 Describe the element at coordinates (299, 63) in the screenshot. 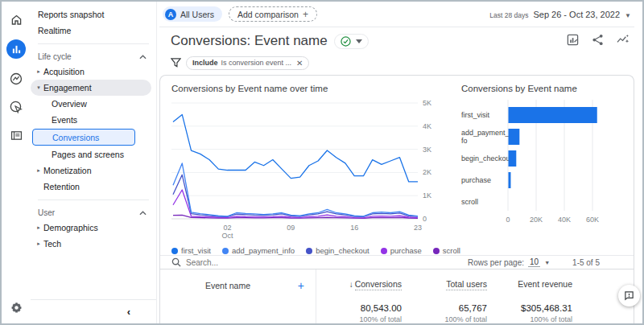

I see `close-icon: ✕` at that location.